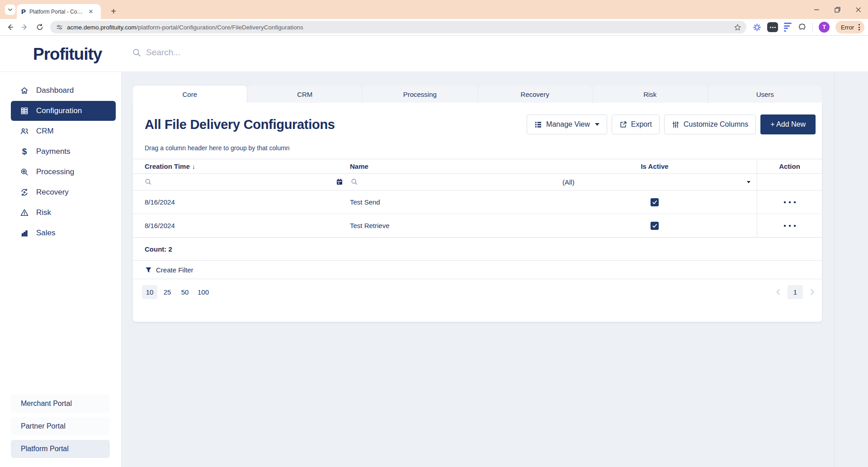 The width and height of the screenshot is (868, 467). I want to click on url-text: acme.demo.profituity.com/platform-portal…, so click(398, 27).